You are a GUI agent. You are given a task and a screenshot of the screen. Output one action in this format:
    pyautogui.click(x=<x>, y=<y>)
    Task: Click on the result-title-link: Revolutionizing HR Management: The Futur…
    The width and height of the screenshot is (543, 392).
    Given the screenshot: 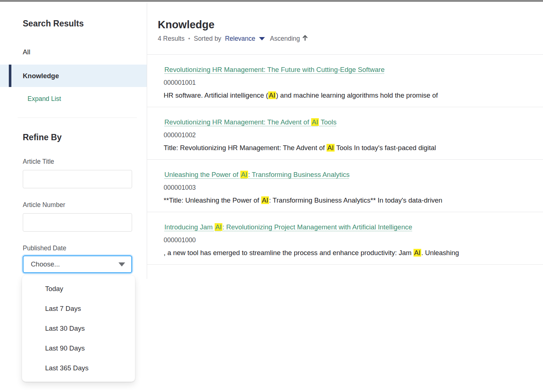 What is the action you would take?
    pyautogui.click(x=274, y=70)
    